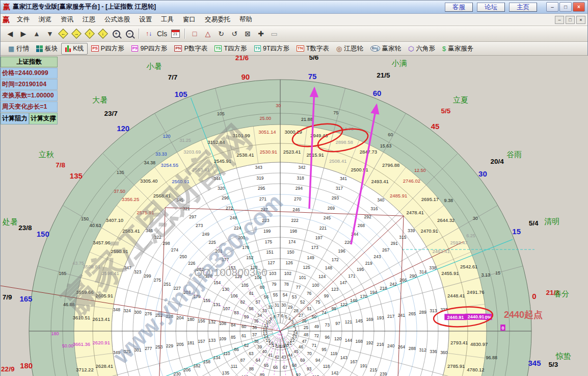  Describe the element at coordinates (363, 366) in the screenshot. I see `svg-text: 191` at that location.